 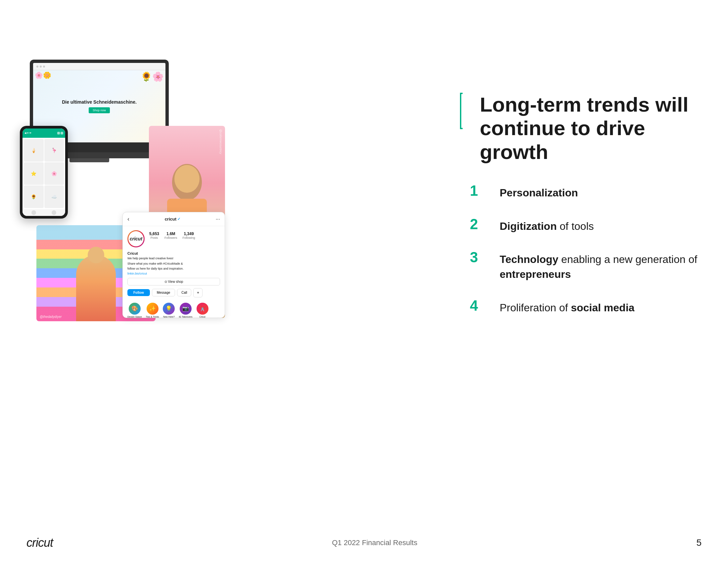 What do you see at coordinates (179, 219) in the screenshot?
I see `ig-verified-icon: ✓` at bounding box center [179, 219].